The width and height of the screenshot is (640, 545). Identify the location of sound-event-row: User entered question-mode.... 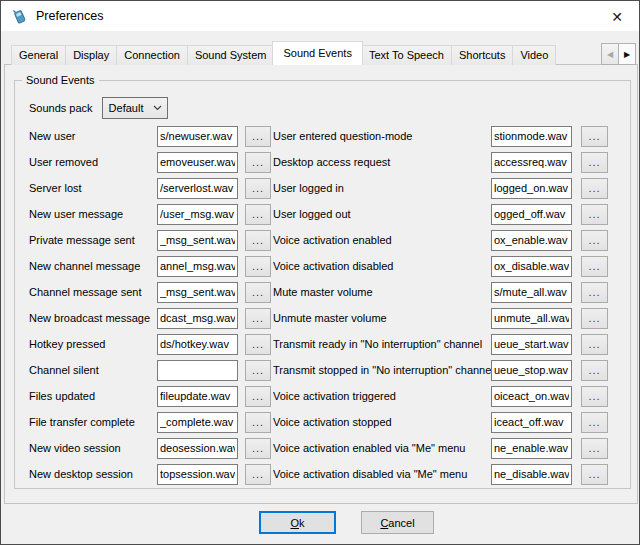
(440, 136).